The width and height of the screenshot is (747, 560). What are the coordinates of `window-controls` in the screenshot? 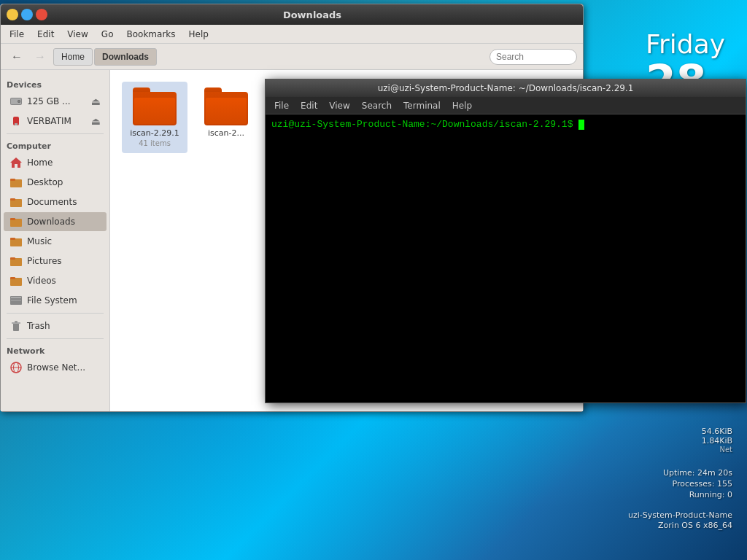 It's located at (27, 15).